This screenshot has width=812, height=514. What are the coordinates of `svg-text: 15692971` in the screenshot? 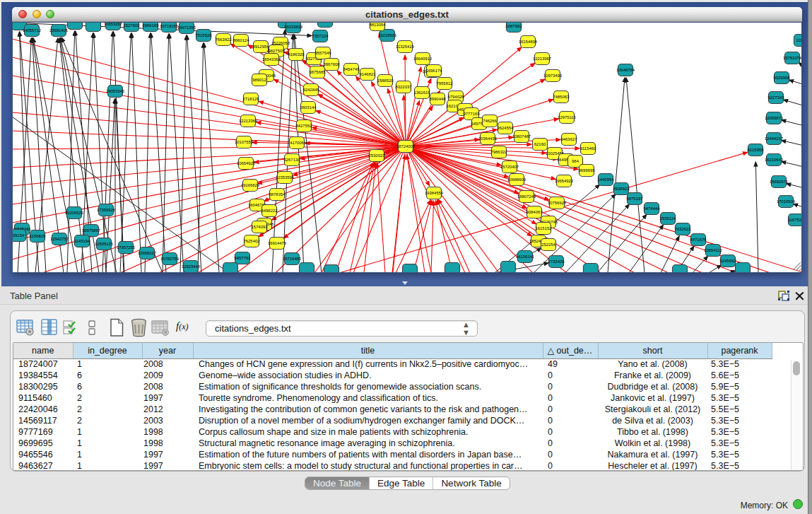 It's located at (779, 182).